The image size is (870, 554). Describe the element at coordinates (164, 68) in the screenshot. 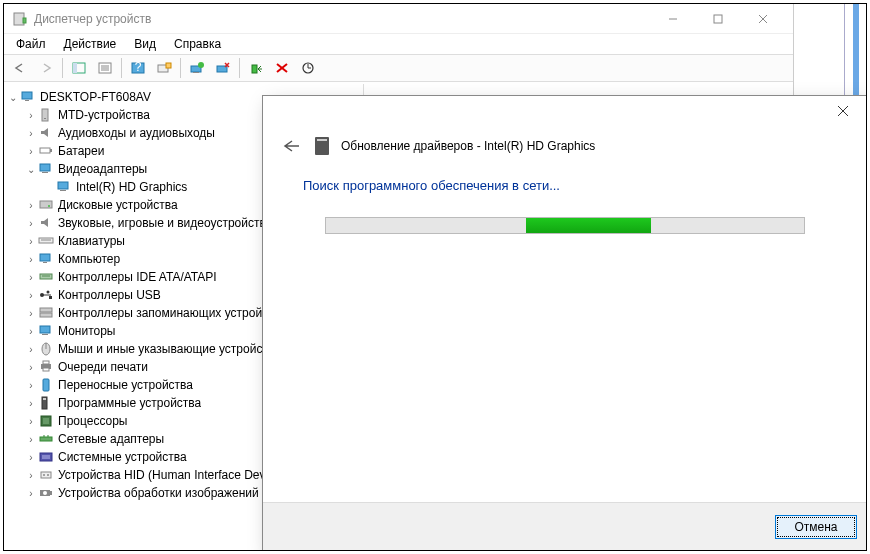

I see `scan-hardware-icon` at that location.